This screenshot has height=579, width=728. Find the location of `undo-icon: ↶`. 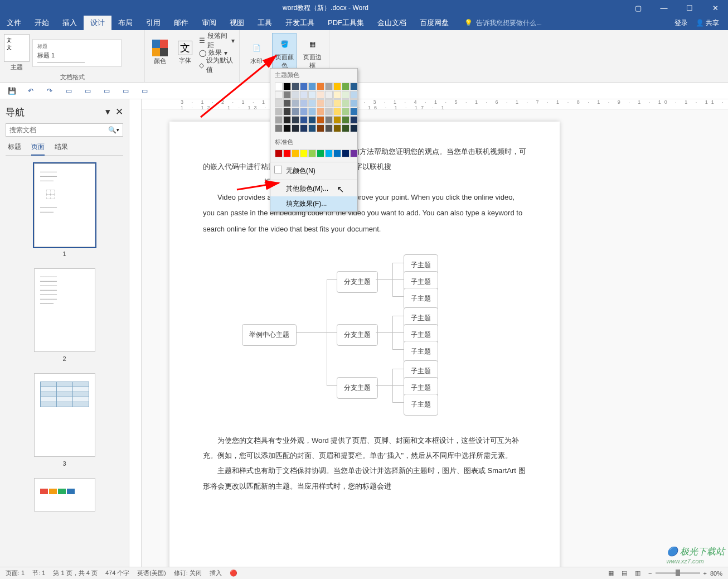

undo-icon: ↶ is located at coordinates (31, 91).